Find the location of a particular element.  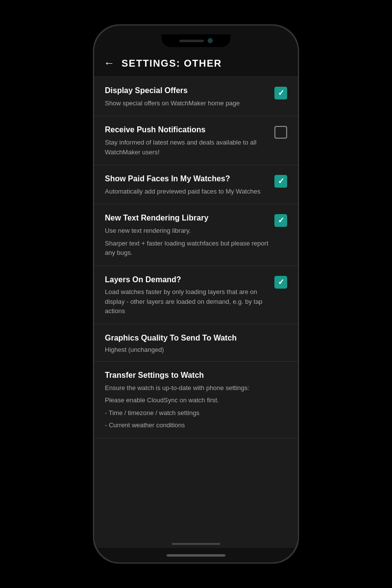

header: ← SETTINGS: OTHER is located at coordinates (196, 64).